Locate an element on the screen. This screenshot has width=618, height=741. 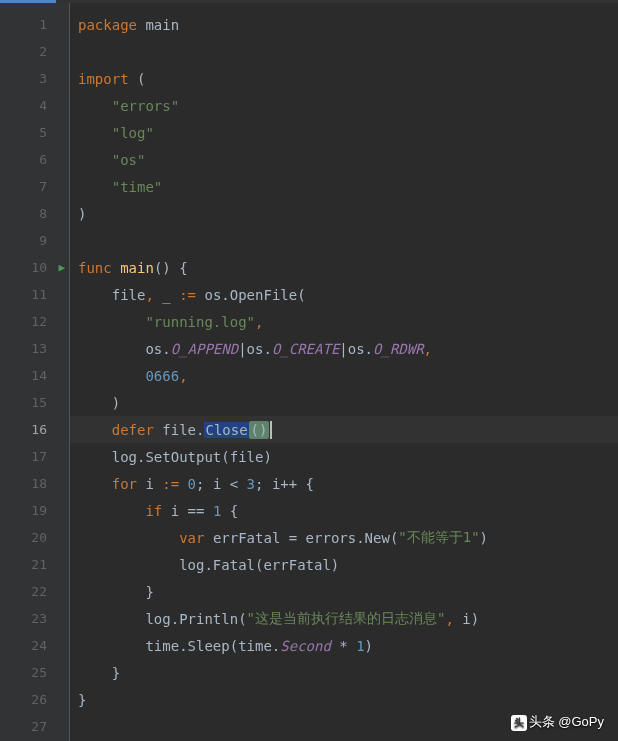
gutter-line-18: 18⊟ is located at coordinates (34, 484).